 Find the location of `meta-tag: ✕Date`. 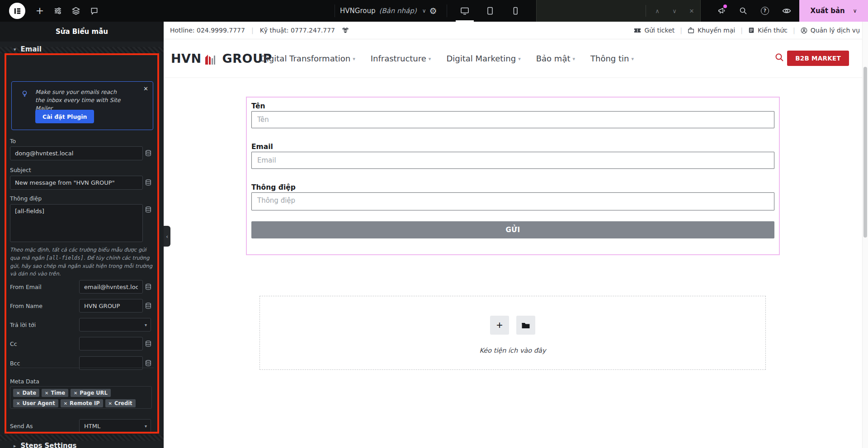

meta-tag: ✕Date is located at coordinates (26, 393).